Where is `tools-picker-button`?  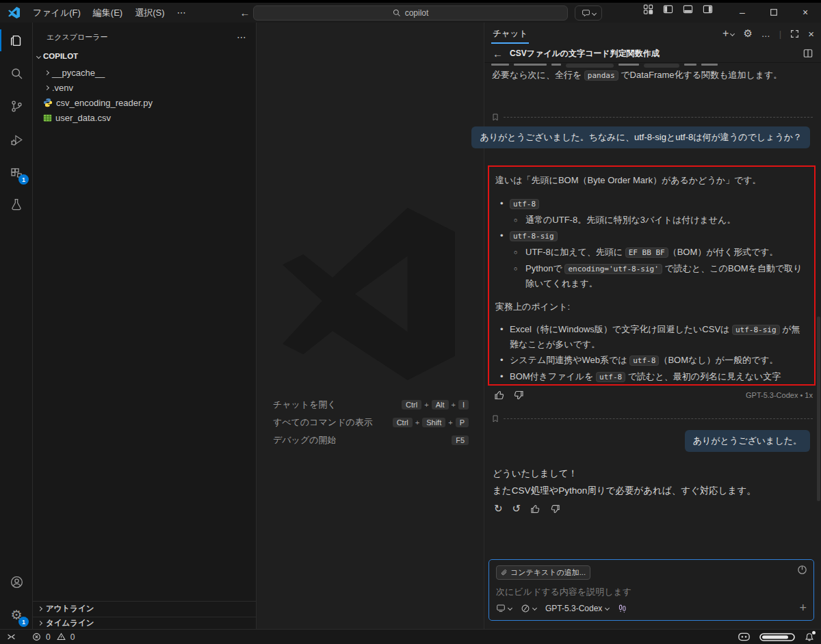
tools-picker-button is located at coordinates (528, 608).